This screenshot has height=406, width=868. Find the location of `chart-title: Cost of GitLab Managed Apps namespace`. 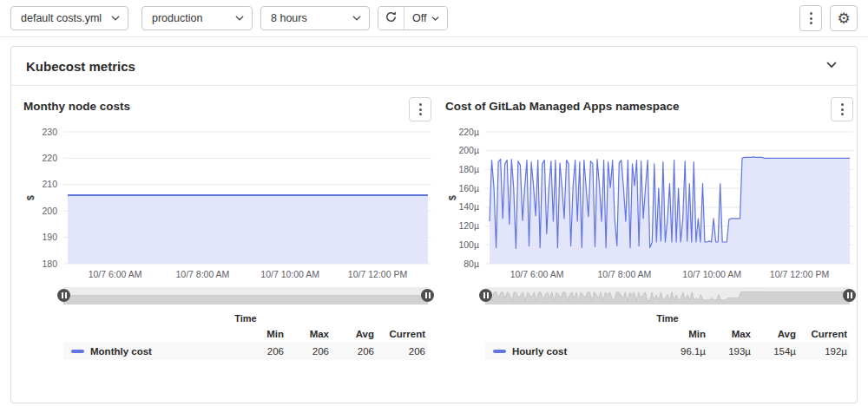

chart-title: Cost of GitLab Managed Apps namespace is located at coordinates (562, 105).